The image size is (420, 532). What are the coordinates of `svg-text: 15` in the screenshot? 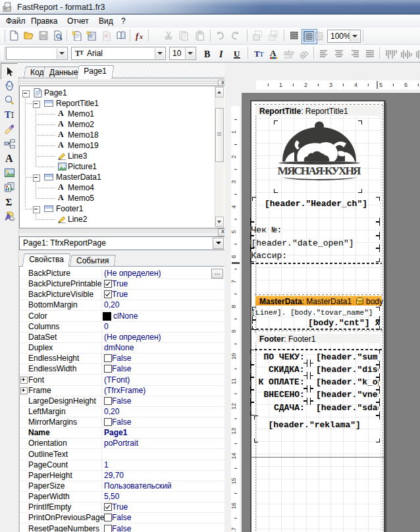 It's located at (234, 481).